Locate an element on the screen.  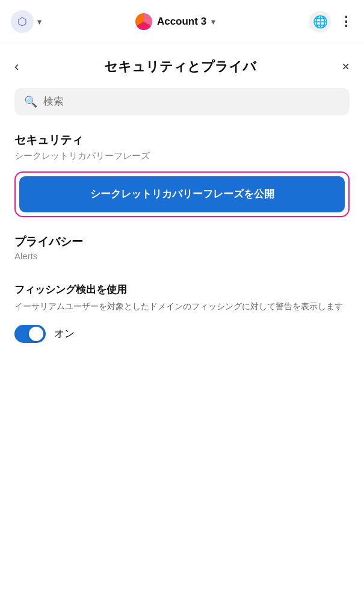
globe-button: 🌐 is located at coordinates (320, 22).